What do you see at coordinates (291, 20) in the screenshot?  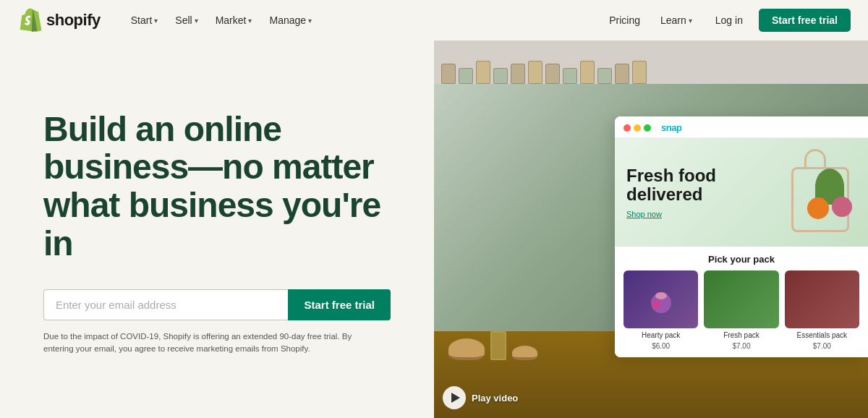 I see `nav-manage: Manage ▾` at bounding box center [291, 20].